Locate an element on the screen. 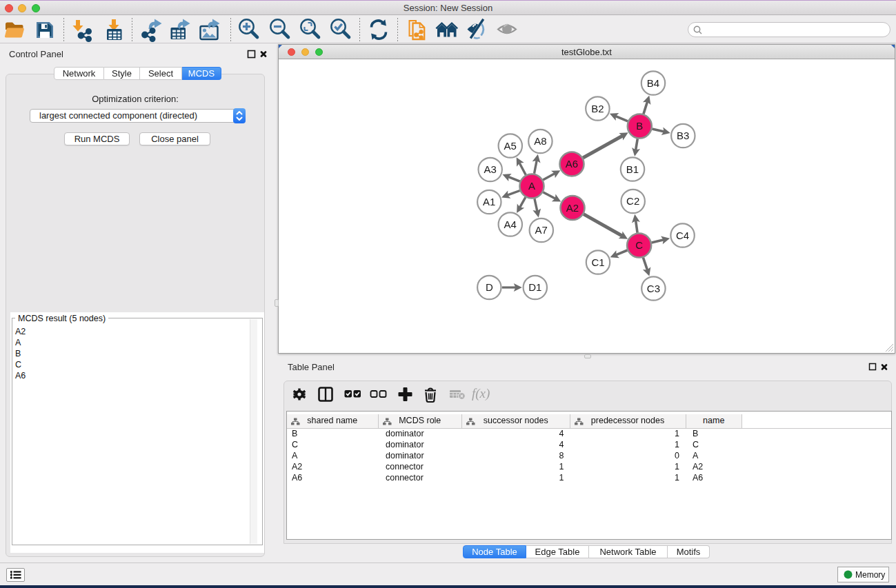 Image resolution: width=896 pixels, height=588 pixels. svg-text: C1 is located at coordinates (597, 262).